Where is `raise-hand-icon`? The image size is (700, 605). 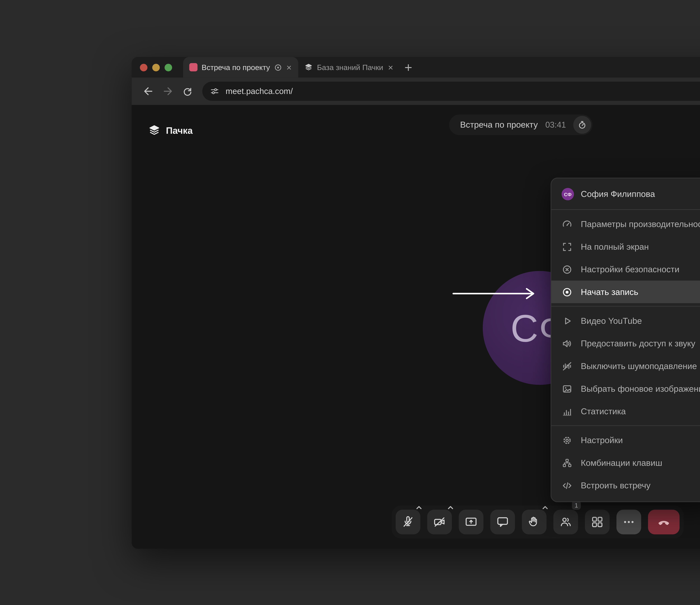 raise-hand-icon is located at coordinates (534, 522).